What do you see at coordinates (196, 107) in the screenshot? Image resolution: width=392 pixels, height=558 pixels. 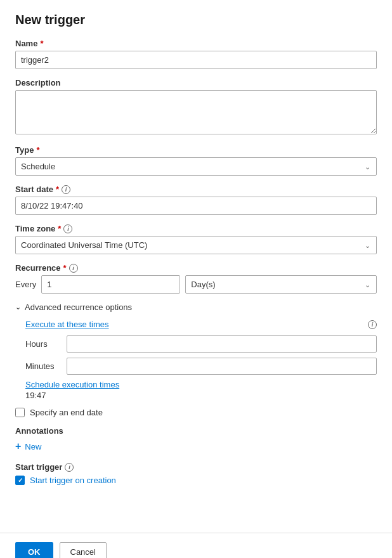 I see `description-field-group: Description` at bounding box center [196, 107].